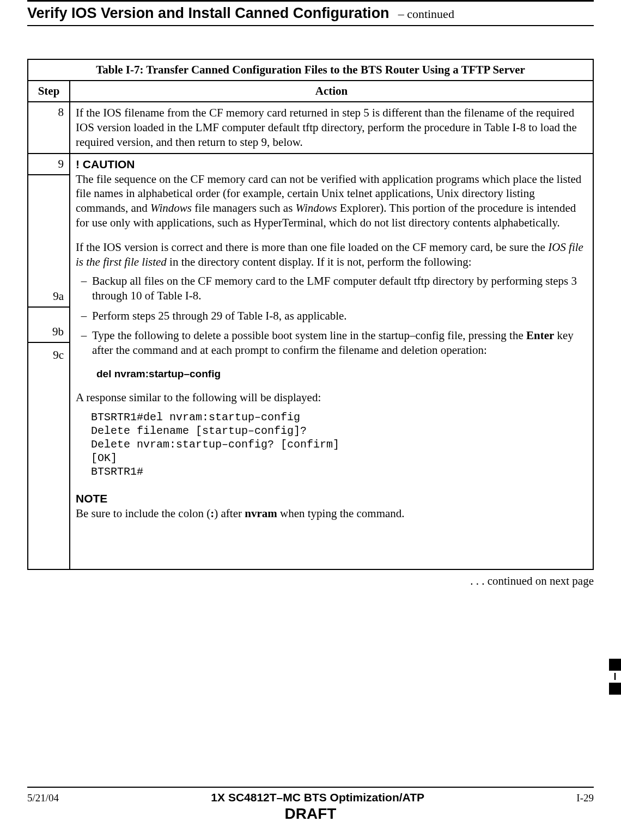 The width and height of the screenshot is (621, 840). What do you see at coordinates (331, 514) in the screenshot?
I see `note-text: Be sure to include the colon (:) after n…` at bounding box center [331, 514].